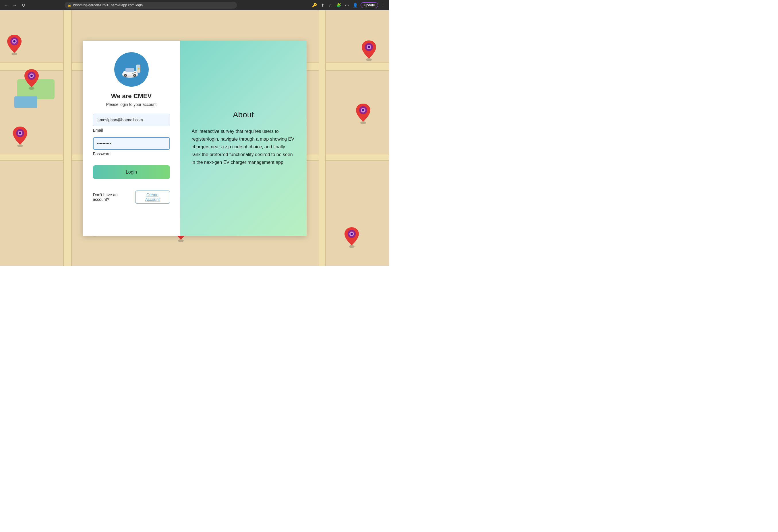 This screenshot has height=532, width=778. What do you see at coordinates (132, 154) in the screenshot?
I see `password-label: Password` at bounding box center [132, 154].